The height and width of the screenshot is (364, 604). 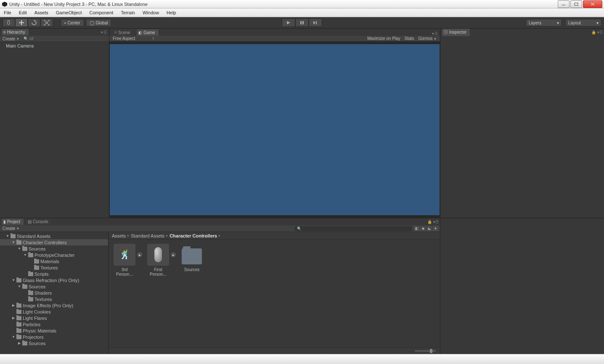 I want to click on tree-item: Shaders, so click(x=54, y=293).